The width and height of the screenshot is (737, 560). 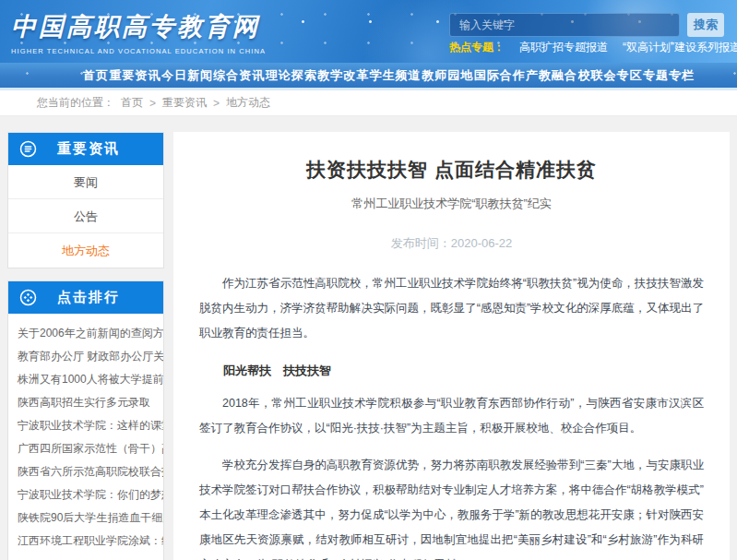 What do you see at coordinates (343, 76) in the screenshot?
I see `nav-item-teaching-reform: 教学改革` at bounding box center [343, 76].